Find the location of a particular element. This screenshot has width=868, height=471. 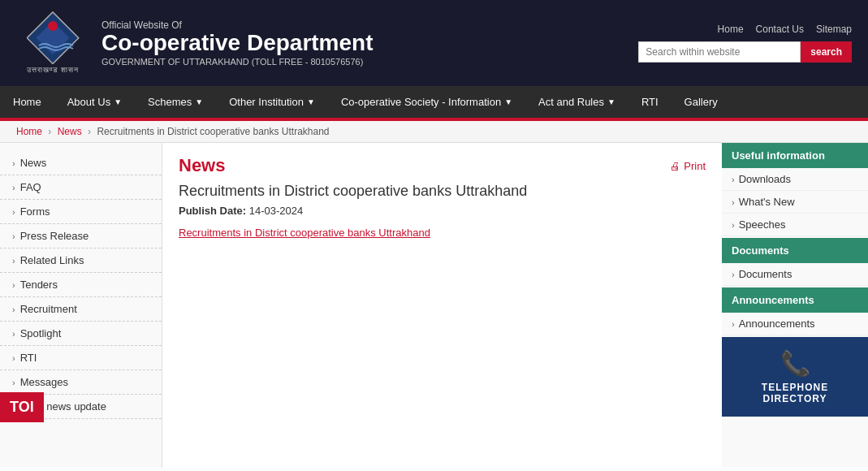

sidebar-press-release-label: Press Release is located at coordinates (55, 236).